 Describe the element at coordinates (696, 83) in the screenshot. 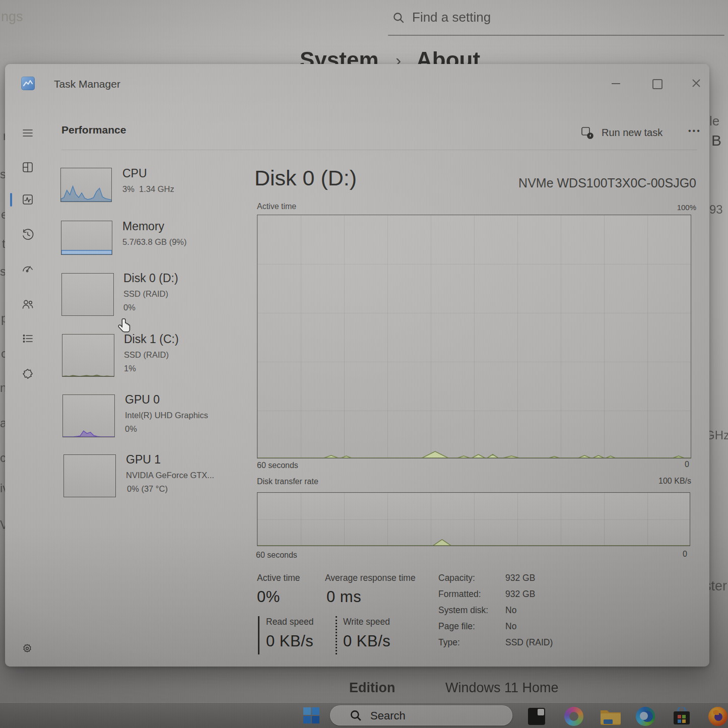

I see `close-button` at that location.